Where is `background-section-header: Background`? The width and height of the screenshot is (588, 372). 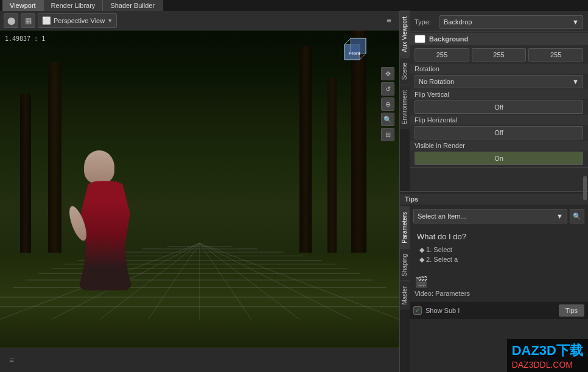
background-section-header: Background is located at coordinates (499, 39).